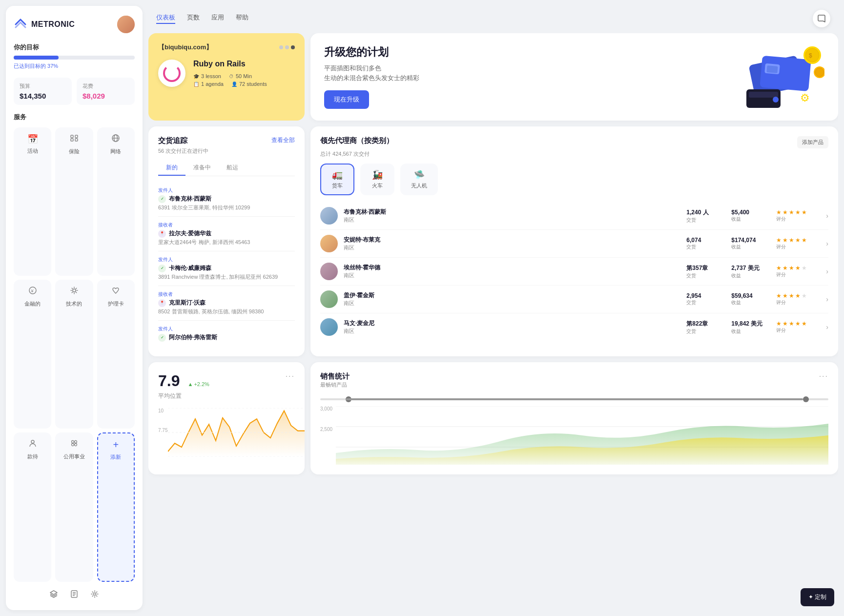 This screenshot has width=844, height=616. I want to click on delivery-addr-2: 3891 Ranchview 理查森博士, 加利福尼亚州 62639, so click(226, 277).